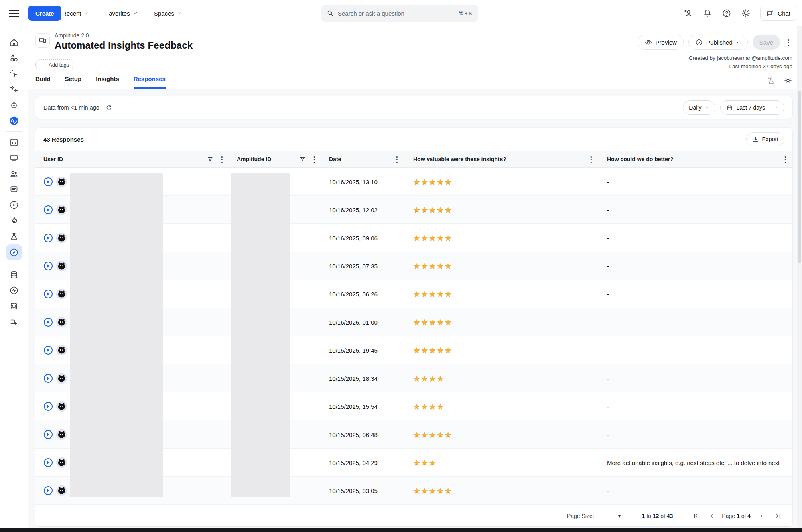 This screenshot has width=802, height=532. Describe the element at coordinates (746, 13) in the screenshot. I see `settings-gear-icon` at that location.